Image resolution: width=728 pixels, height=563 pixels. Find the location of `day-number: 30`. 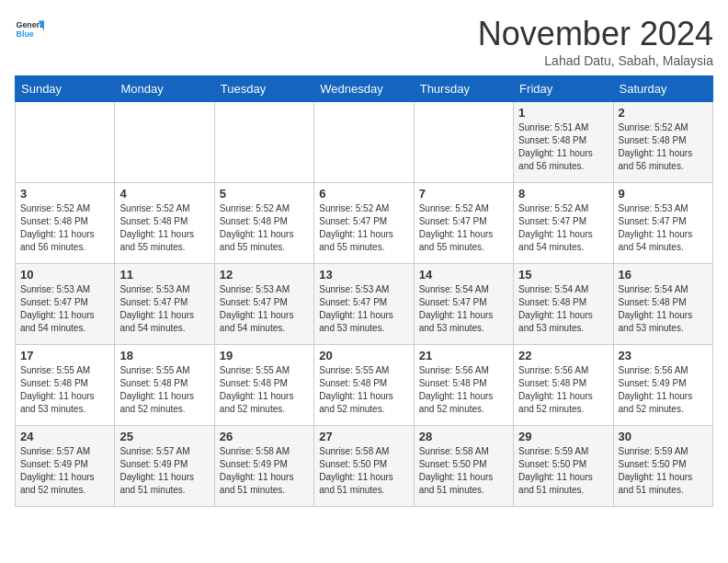

day-number: 30 is located at coordinates (664, 436).